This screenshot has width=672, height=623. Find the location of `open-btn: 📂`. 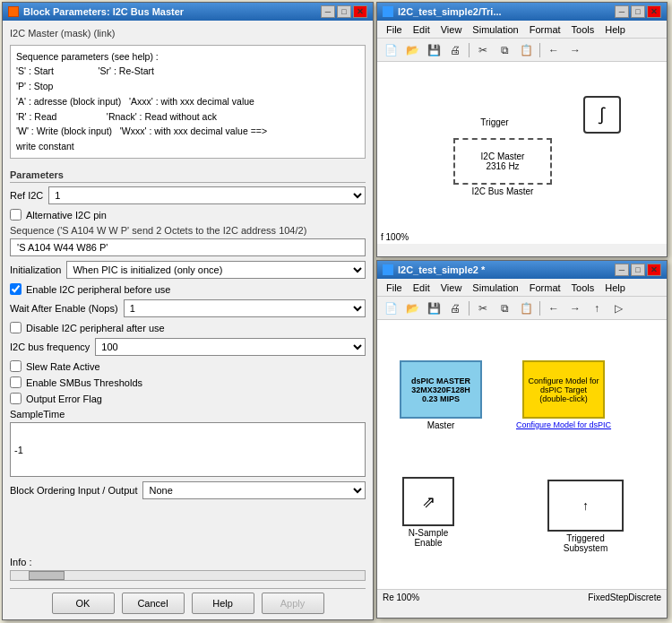

open-btn: 📂 is located at coordinates (412, 50).